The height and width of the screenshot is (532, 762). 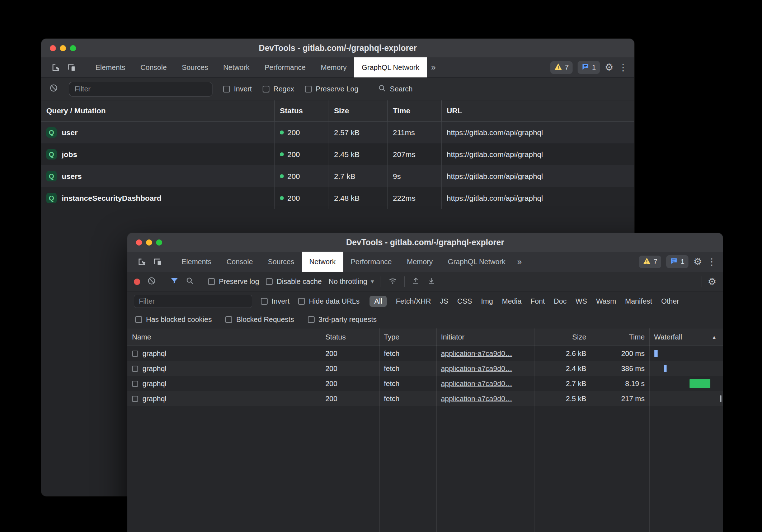 What do you see at coordinates (538, 111) in the screenshot?
I see `column-header-url: URL` at bounding box center [538, 111].